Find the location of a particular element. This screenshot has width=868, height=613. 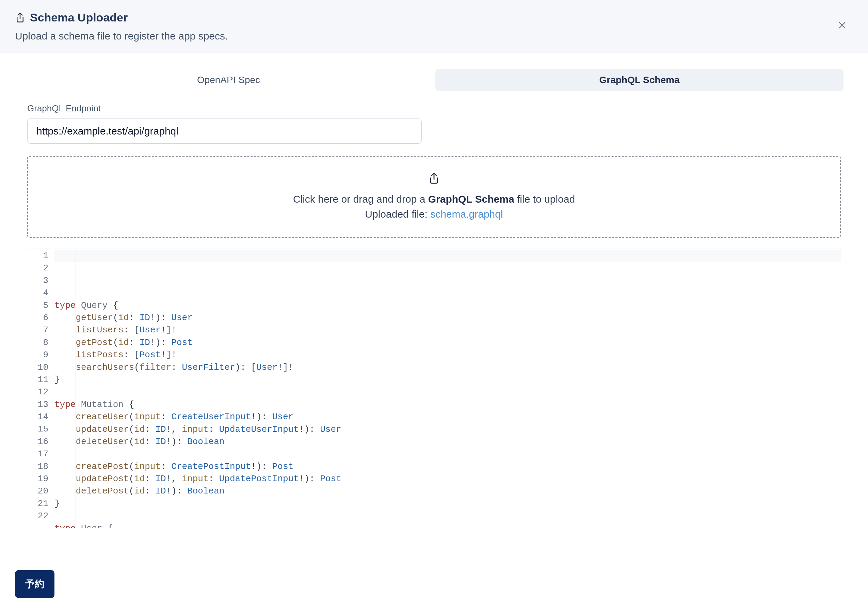

dropzone-uploaded: Uploaded file: schema.graphql is located at coordinates (434, 214).